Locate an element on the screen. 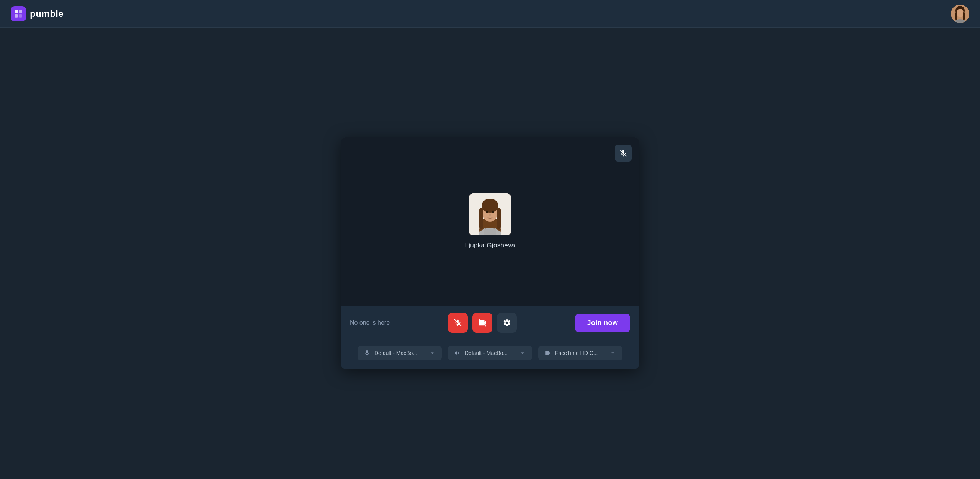 The image size is (980, 479). controls-bar: No one is here is located at coordinates (490, 322).